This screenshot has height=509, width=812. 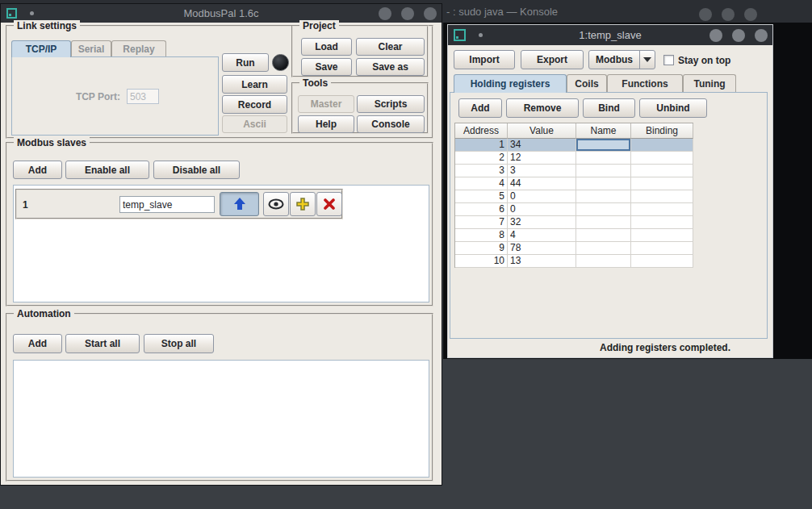 What do you see at coordinates (329, 204) in the screenshot?
I see `remove-slave-button` at bounding box center [329, 204].